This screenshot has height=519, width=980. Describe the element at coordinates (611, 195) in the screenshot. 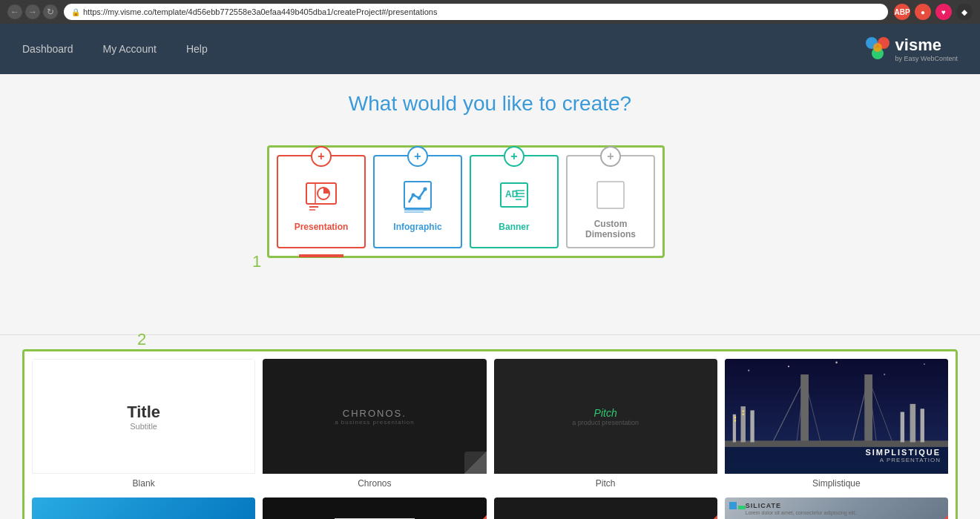

I see `blank-icon` at that location.